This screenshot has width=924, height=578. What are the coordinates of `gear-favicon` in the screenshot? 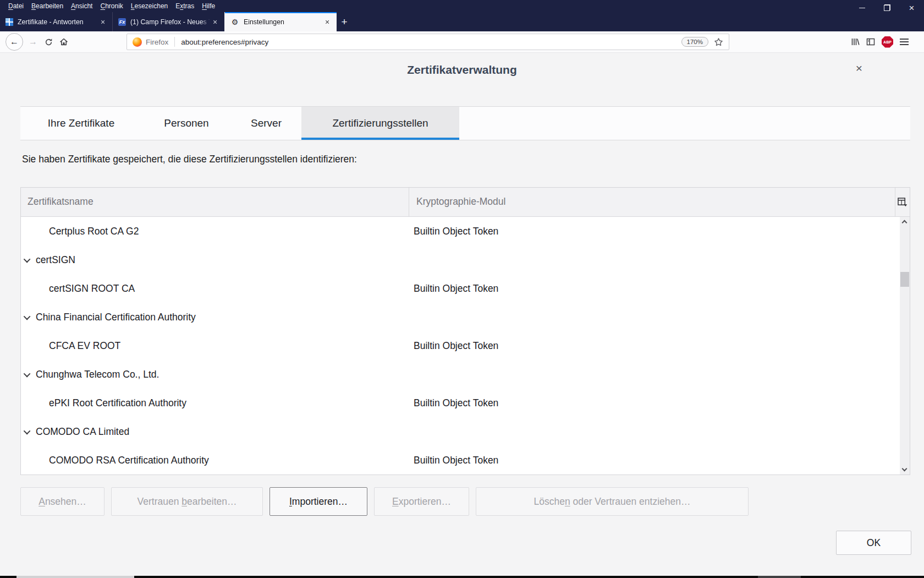 It's located at (235, 22).